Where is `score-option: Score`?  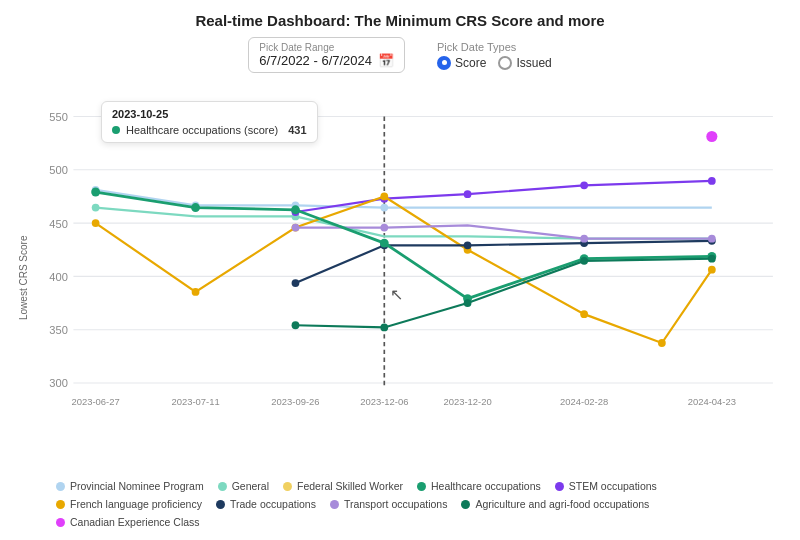
score-option: Score is located at coordinates (462, 63).